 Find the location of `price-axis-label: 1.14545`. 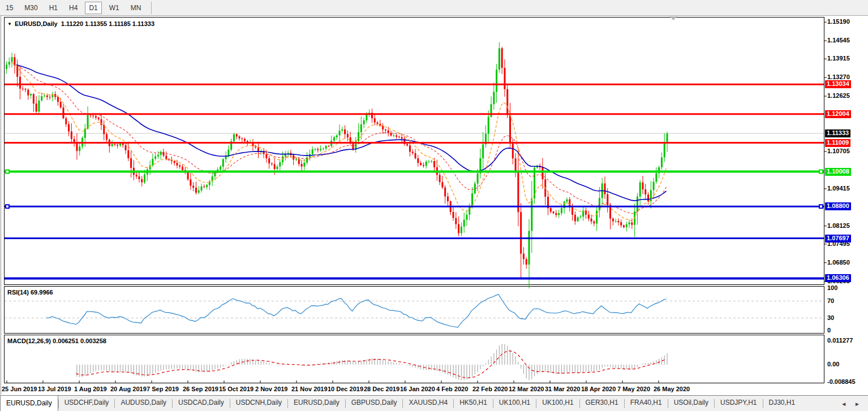

price-axis-label: 1.14545 is located at coordinates (839, 40).